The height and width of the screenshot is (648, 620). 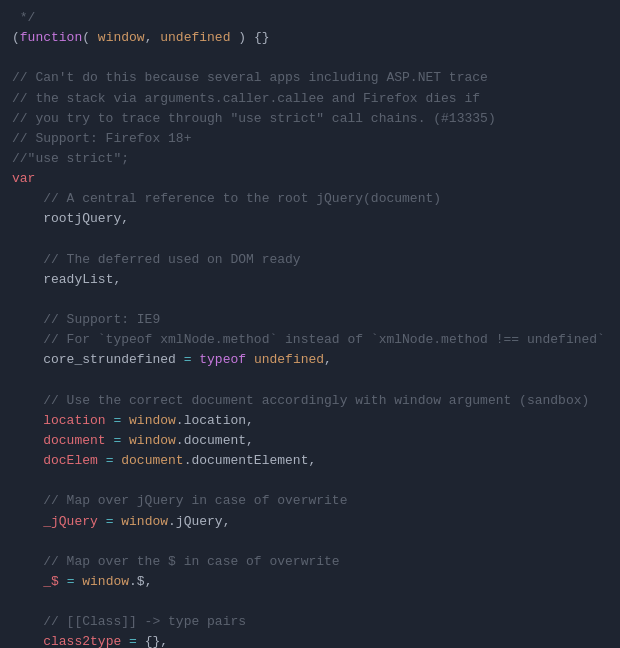 I want to click on code-token: // Support: IE9, so click(x=86, y=320).